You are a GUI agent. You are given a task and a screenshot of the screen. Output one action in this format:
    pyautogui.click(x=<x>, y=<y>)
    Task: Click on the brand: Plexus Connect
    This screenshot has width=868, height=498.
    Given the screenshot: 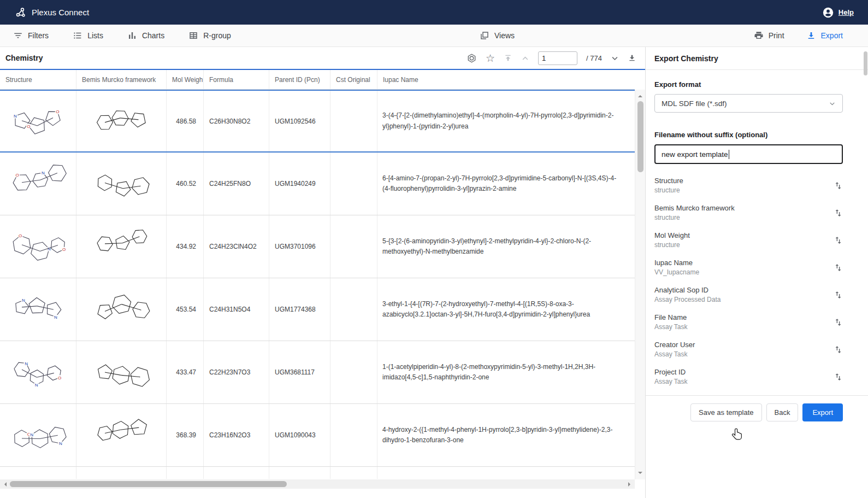 What is the action you would take?
    pyautogui.click(x=52, y=13)
    